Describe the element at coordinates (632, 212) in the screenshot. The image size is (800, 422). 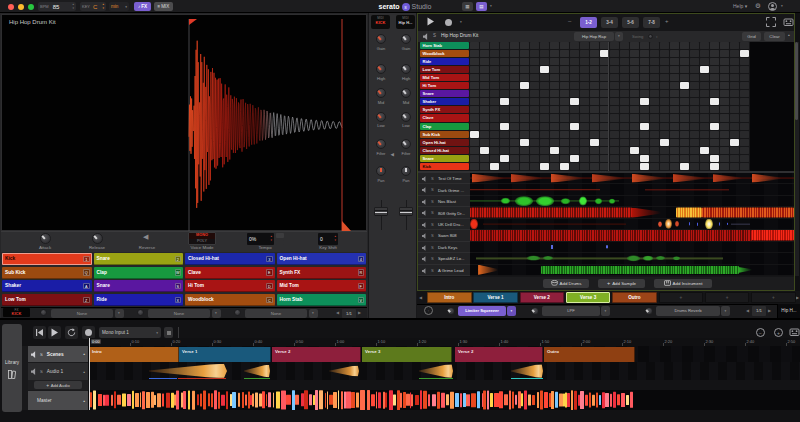
I see `track-lane-808-gritty-dr` at that location.